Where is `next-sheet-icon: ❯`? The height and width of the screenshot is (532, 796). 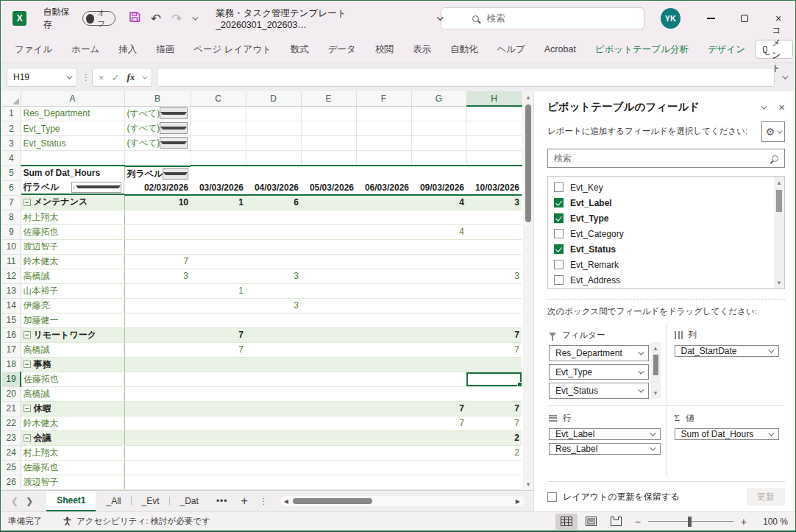 next-sheet-icon: ❯ is located at coordinates (29, 501).